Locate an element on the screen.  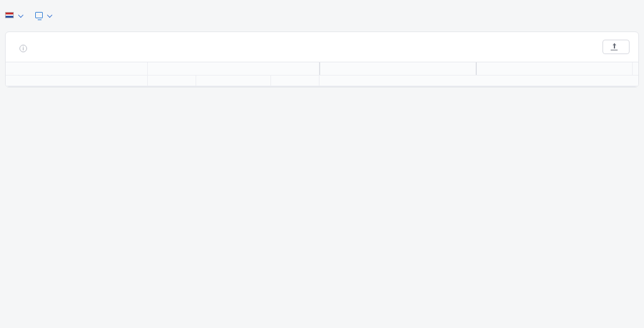
col-ads-keywords is located at coordinates (296, 81).